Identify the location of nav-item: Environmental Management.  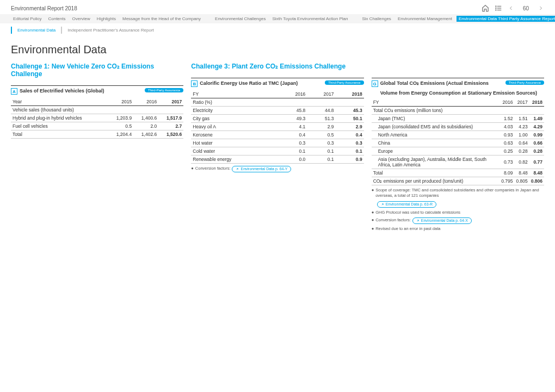
(425, 18).